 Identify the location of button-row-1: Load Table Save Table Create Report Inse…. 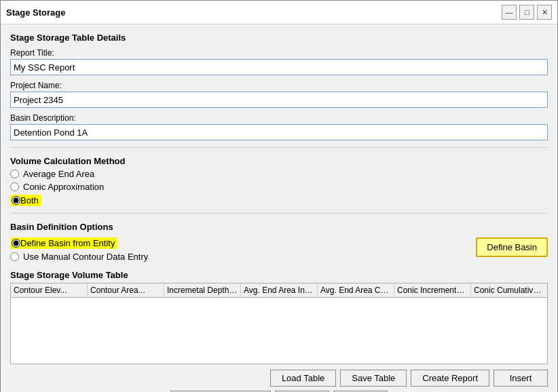
(279, 378).